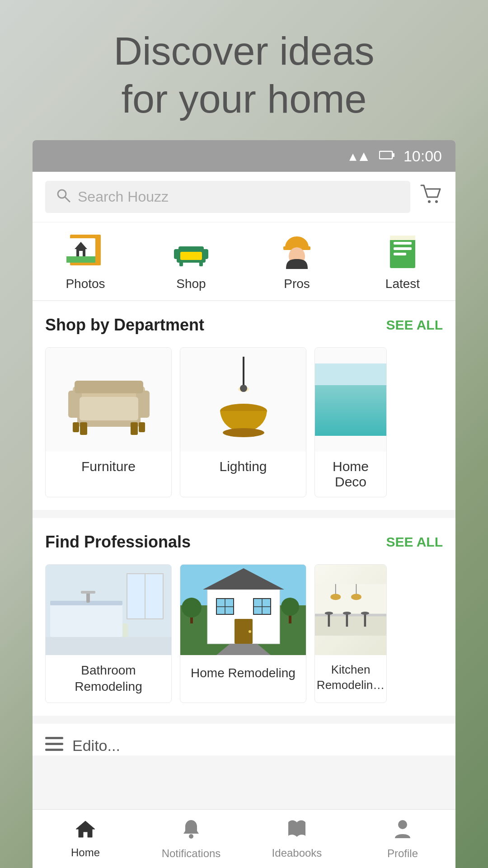  I want to click on pros-icon, so click(297, 252).